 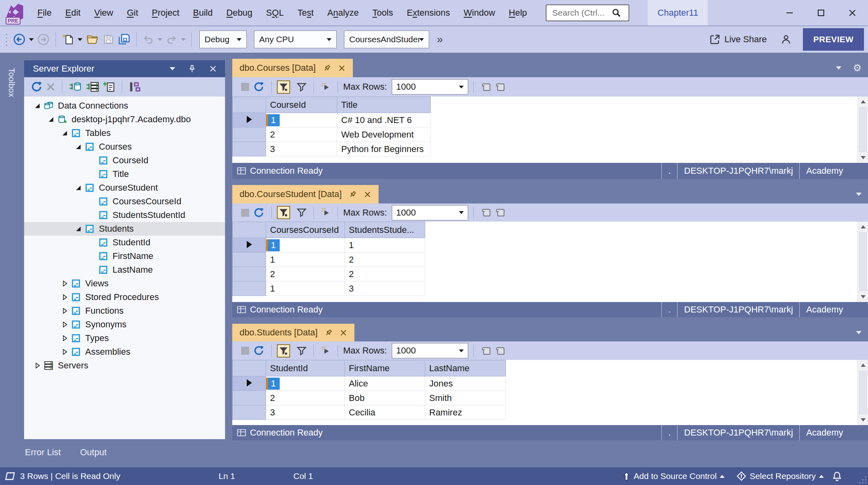 I want to click on document-tab-active: dbo.CourseStudent [Data], so click(x=305, y=194).